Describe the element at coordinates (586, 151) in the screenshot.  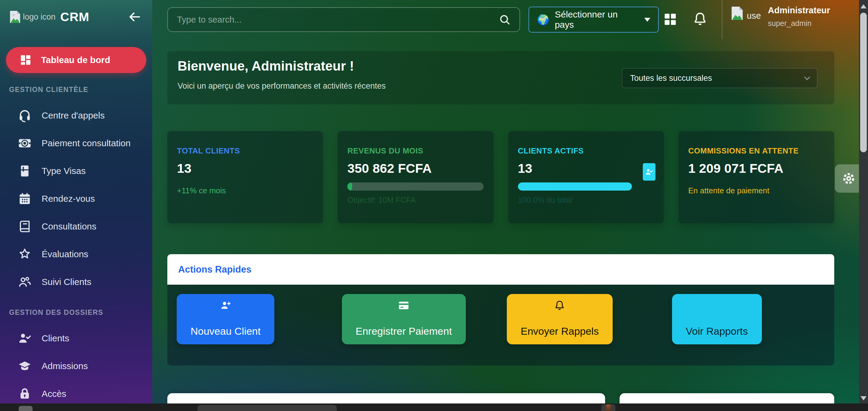
I see `stat-label: CLIENTS ACTIFS` at that location.